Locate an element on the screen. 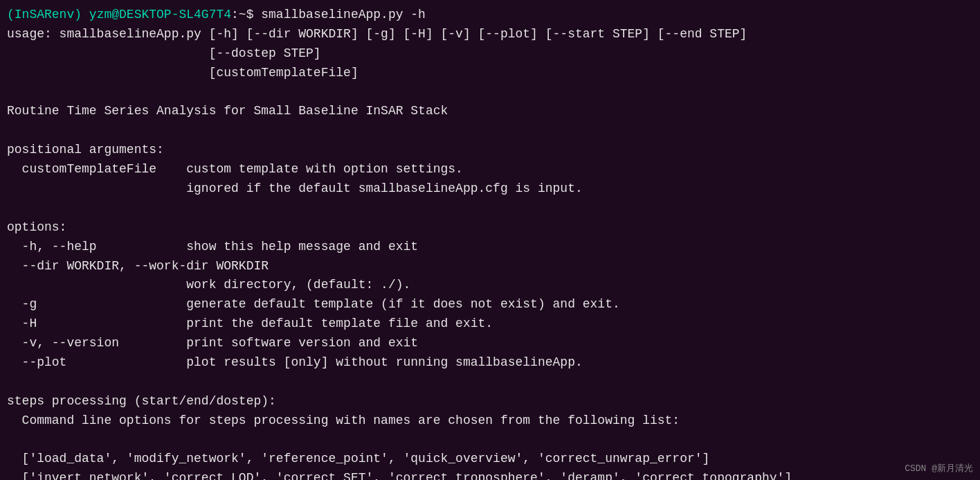 The height and width of the screenshot is (480, 980). steps-desc: Command line options for steps processin… is located at coordinates (490, 421).